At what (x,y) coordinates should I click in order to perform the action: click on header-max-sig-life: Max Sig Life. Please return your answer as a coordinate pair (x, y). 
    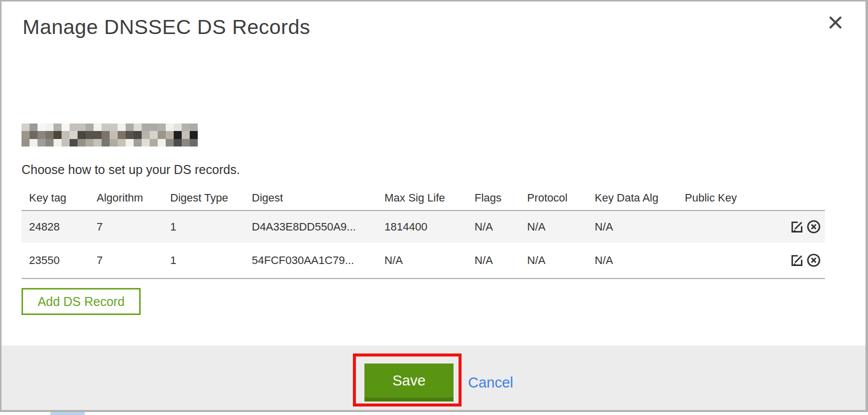
    Looking at the image, I should click on (429, 198).